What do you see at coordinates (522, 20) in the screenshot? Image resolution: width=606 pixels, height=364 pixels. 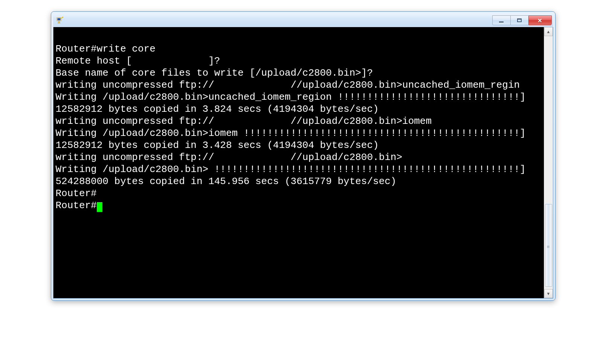 I see `window-controls: ✕` at bounding box center [522, 20].